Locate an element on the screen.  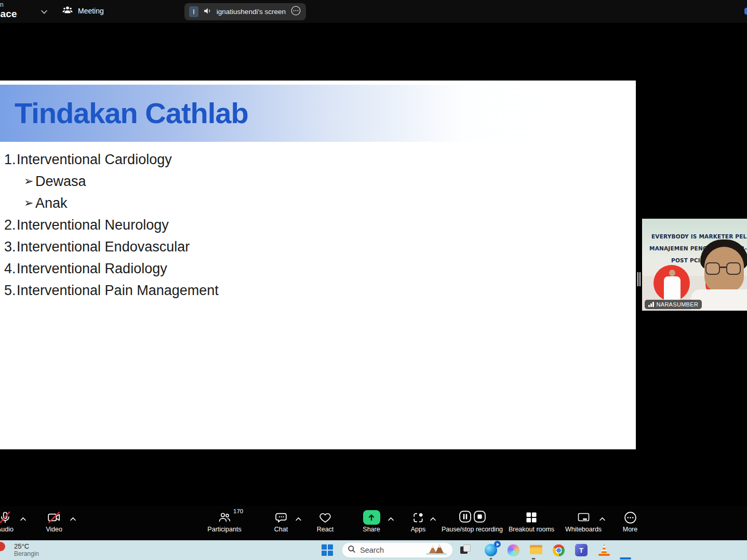
vlc-icon is located at coordinates (604, 550).